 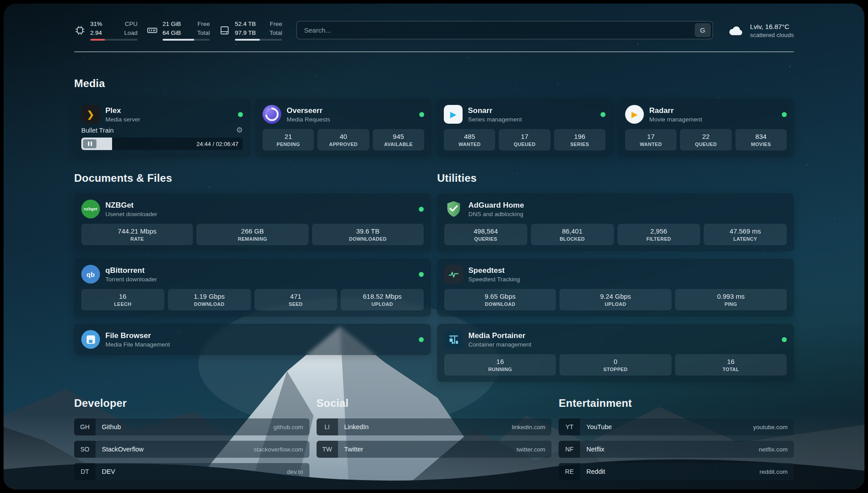 I want to click on stat-download: 9.65 Gbps DOWNLOAD, so click(x=500, y=300).